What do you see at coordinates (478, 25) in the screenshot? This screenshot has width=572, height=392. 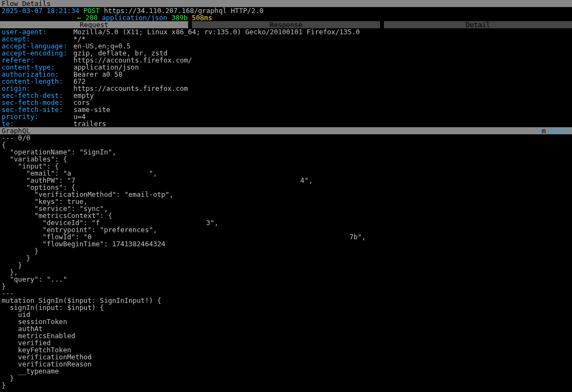 I see `tab-detail: Detail` at bounding box center [478, 25].